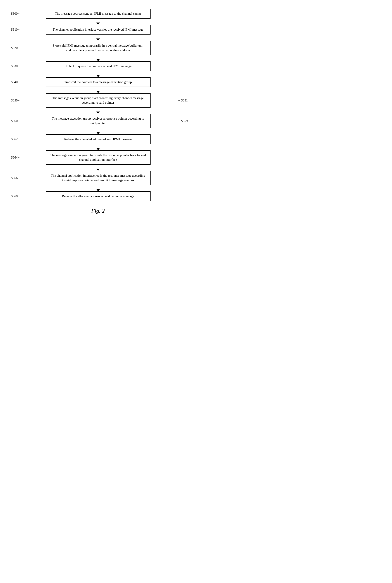 Image resolution: width=392 pixels, height=583 pixels. I want to click on step-row-s600: S600⌐The message sources send an IPMI me…, so click(98, 14).